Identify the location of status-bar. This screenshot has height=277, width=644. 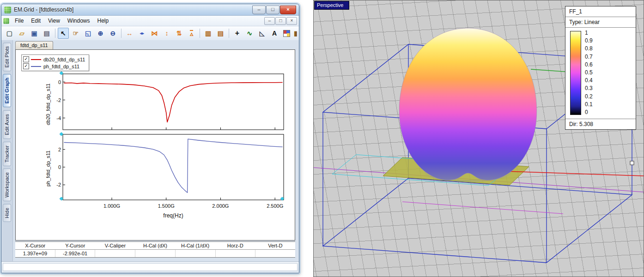
(150, 267).